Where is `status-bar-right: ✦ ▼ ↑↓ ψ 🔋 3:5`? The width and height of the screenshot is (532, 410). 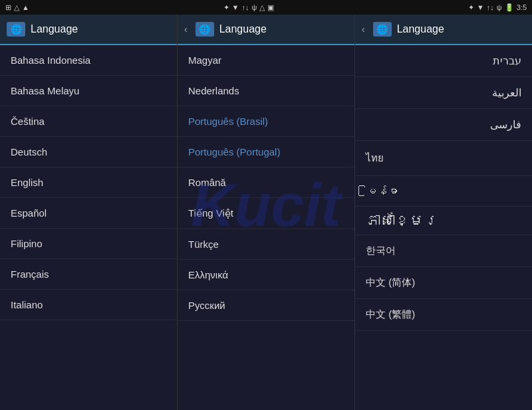
status-bar-right: ✦ ▼ ↑↓ ψ 🔋 3:5 is located at coordinates (497, 8).